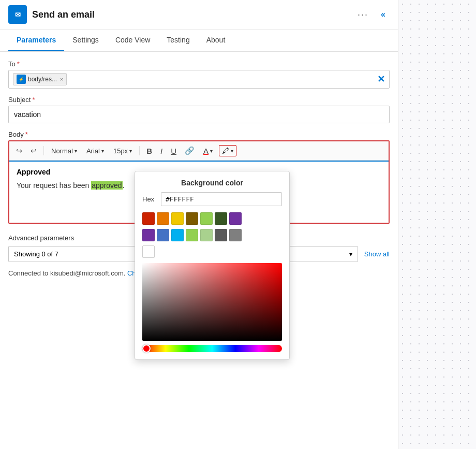  What do you see at coordinates (130, 151) in the screenshot?
I see `size-chevron-icon: ▾` at bounding box center [130, 151].